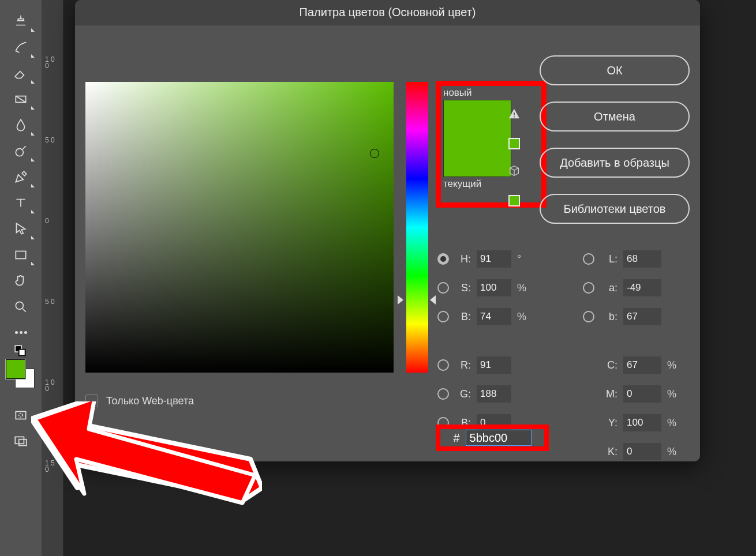 The image size is (756, 556). Describe the element at coordinates (21, 255) in the screenshot. I see `rectangle-tool` at that location.